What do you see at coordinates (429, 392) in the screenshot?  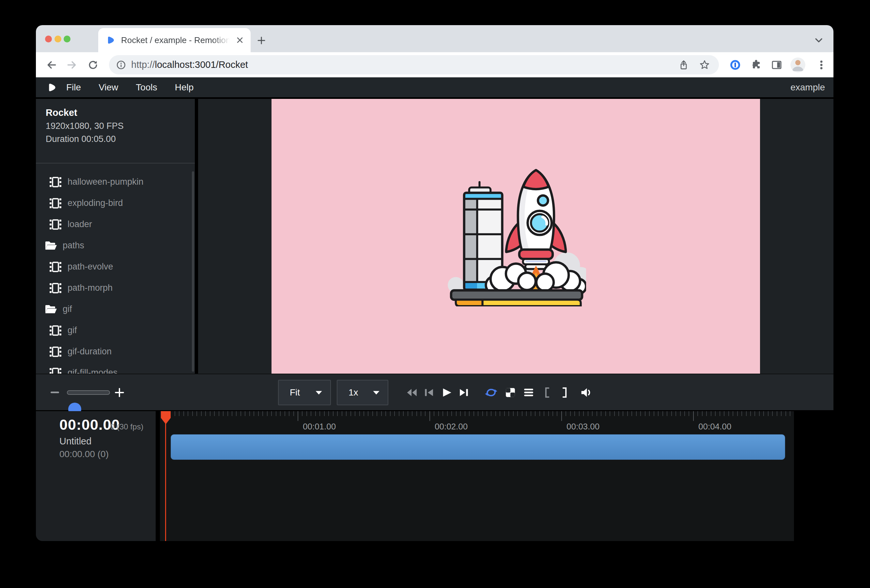 I see `previous-frame-icon` at bounding box center [429, 392].